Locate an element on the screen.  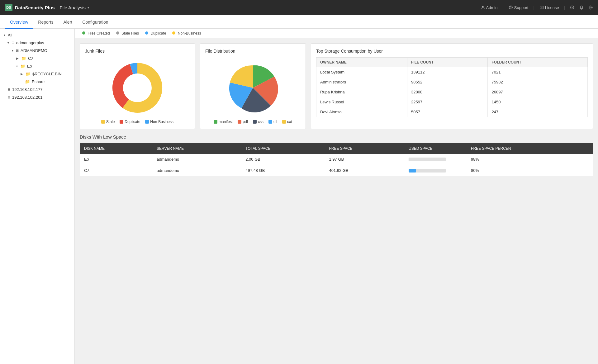
folder-count: 247 is located at coordinates (538, 112).